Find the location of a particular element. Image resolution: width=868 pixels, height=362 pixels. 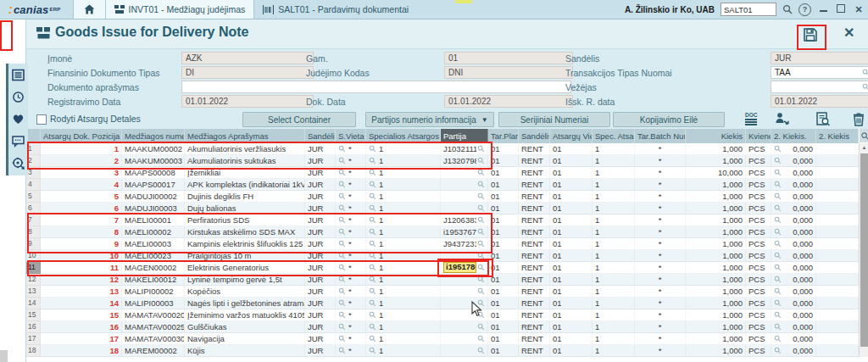

column-header-spec-atsargos: Spec. Atsargos is located at coordinates (614, 136).